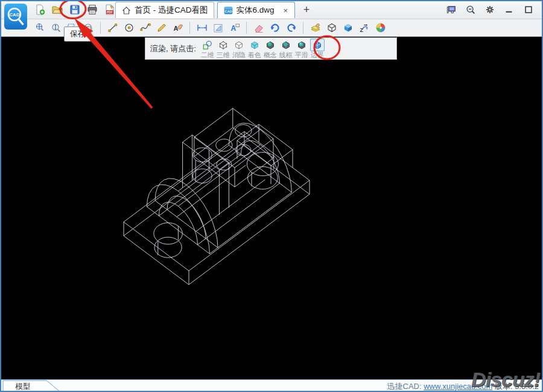  I want to click on text-annotation-icon: A, so click(235, 28).